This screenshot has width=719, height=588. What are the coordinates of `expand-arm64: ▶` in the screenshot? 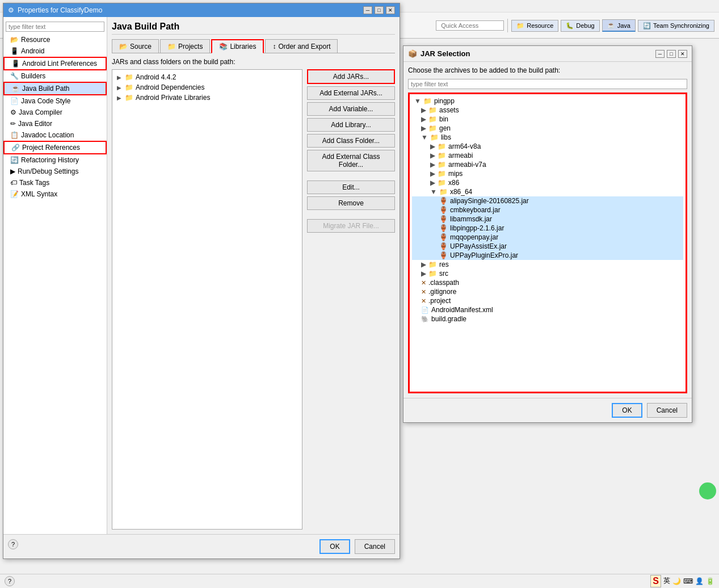 It's located at (432, 146).